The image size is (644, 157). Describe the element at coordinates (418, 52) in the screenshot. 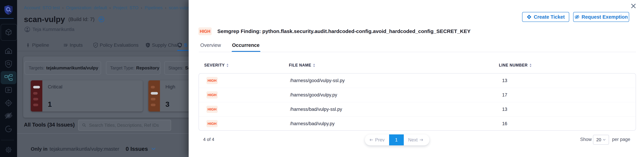

I see `tabbar-border` at that location.